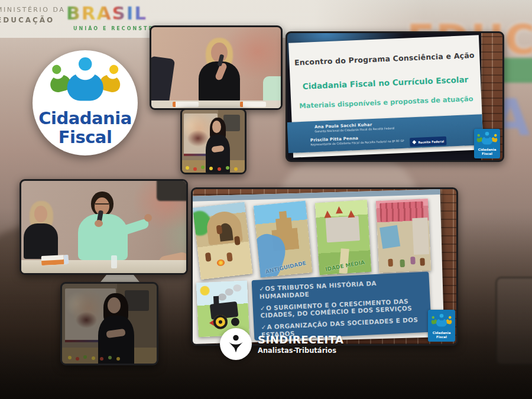 This screenshot has width=532, height=399. I want to click on history-card-prehistory, so click(222, 241).